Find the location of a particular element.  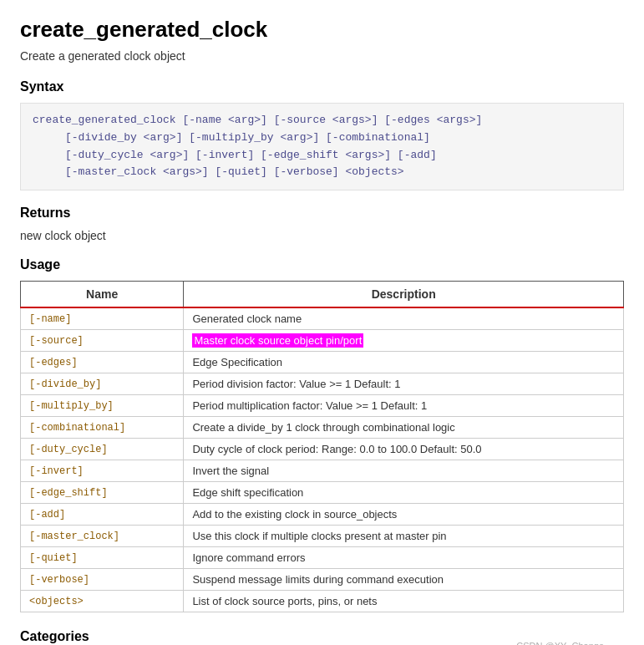

table-cell-name: [-edges] is located at coordinates (102, 363).